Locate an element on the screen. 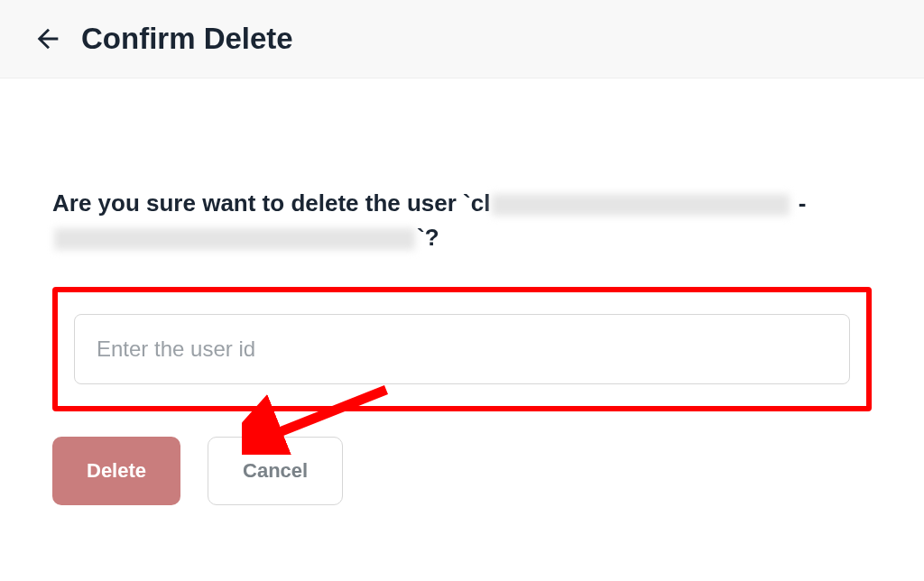 This screenshot has width=924, height=581. header: Confirm Delete is located at coordinates (462, 40).